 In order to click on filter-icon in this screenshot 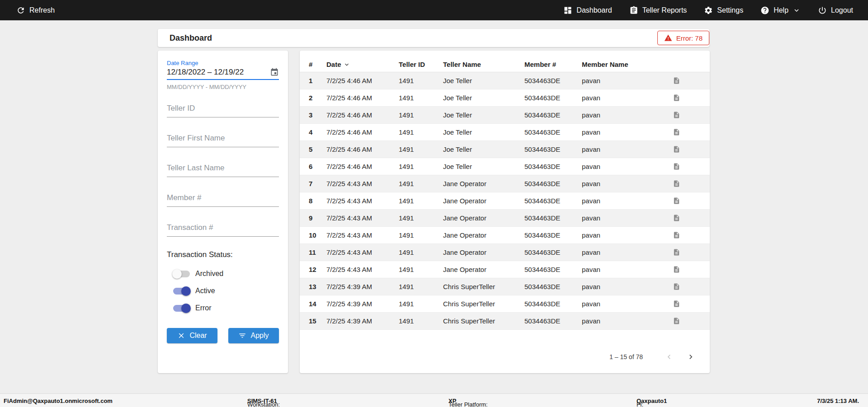, I will do `click(242, 336)`.